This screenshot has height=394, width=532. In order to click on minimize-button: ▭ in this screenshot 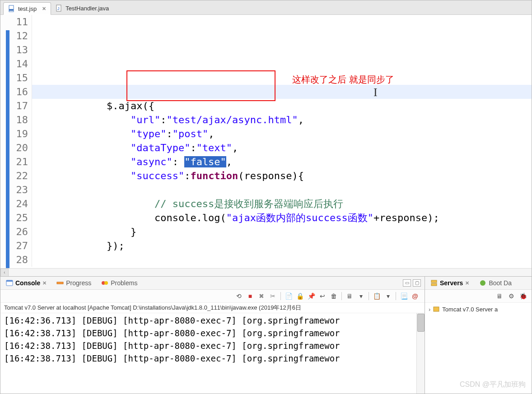, I will do `click(407, 283)`.